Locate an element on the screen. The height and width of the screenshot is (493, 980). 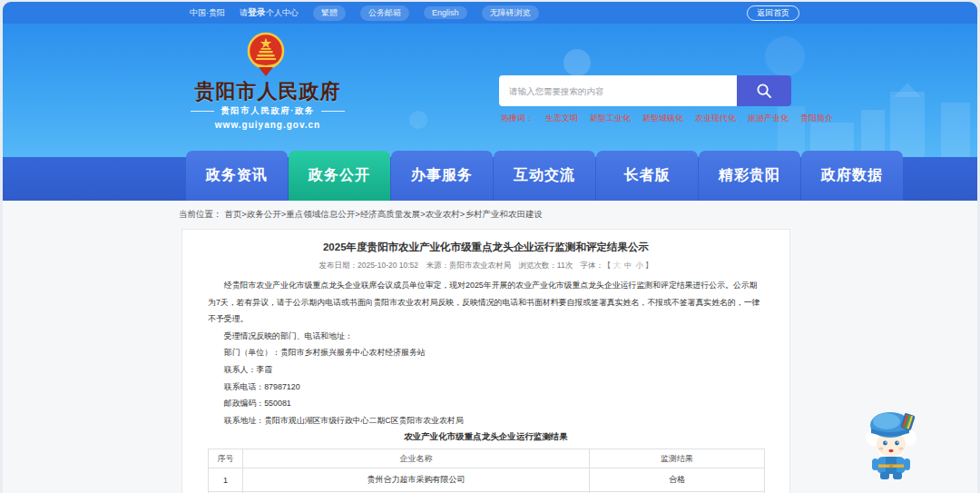
font-size-label-close: 】 is located at coordinates (650, 265).